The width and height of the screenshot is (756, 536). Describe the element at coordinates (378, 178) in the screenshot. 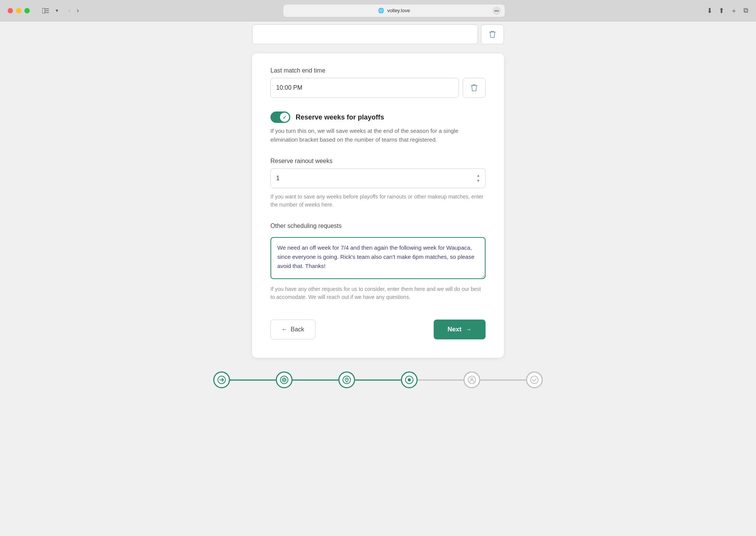

I see `rainout-input-row: ▲ ▼` at that location.